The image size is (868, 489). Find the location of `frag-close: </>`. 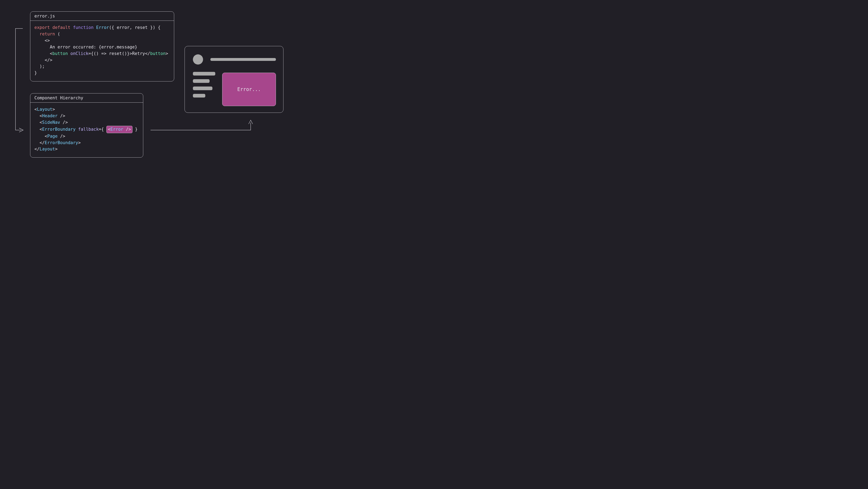

frag-close: </> is located at coordinates (49, 60).